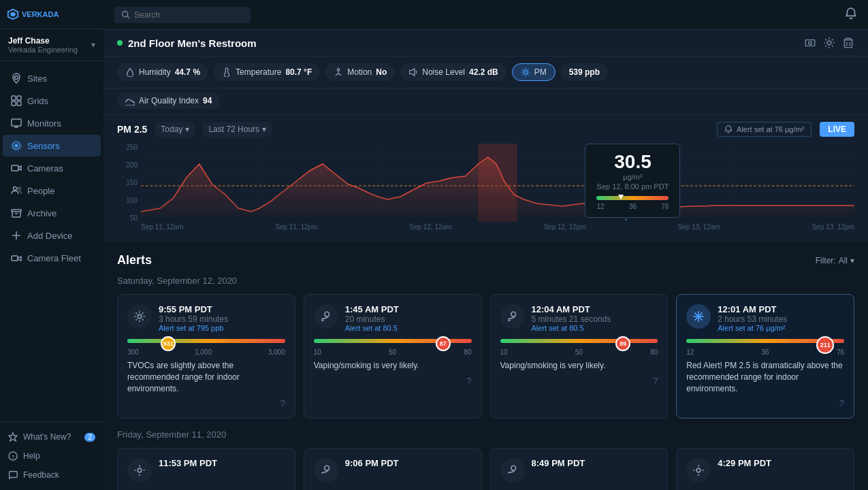 The width and height of the screenshot is (868, 490). I want to click on info-icon-pm25: ?, so click(841, 403).